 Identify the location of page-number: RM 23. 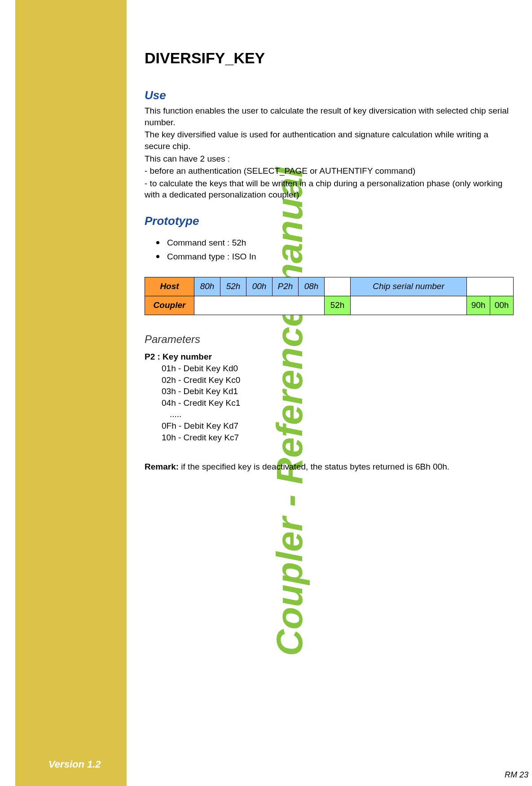
(516, 775).